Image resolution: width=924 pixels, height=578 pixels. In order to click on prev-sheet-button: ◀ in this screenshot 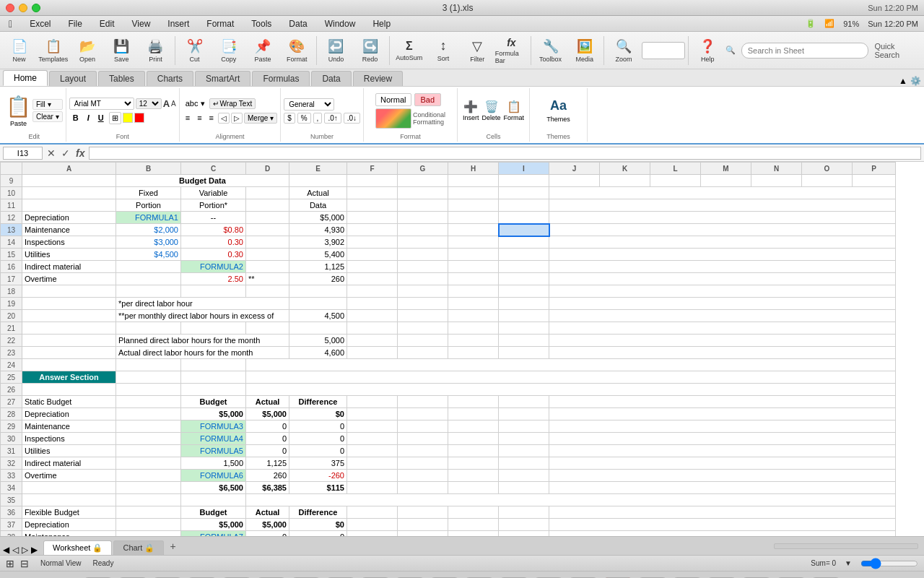, I will do `click(6, 550)`.